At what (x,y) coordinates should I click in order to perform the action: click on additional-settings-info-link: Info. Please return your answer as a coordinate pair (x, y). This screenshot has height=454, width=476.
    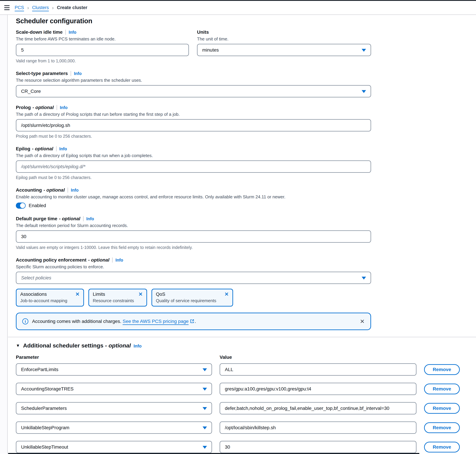
    Looking at the image, I should click on (138, 346).